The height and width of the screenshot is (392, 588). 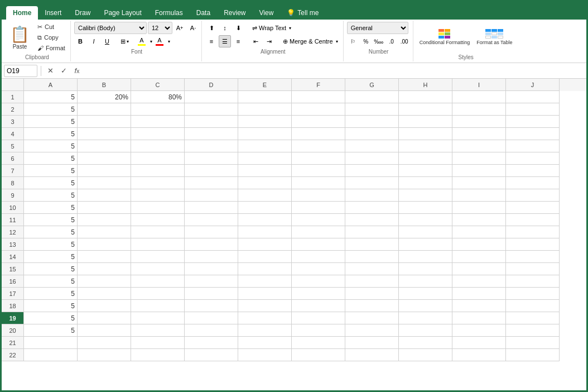 I want to click on cell-B6, so click(x=104, y=159).